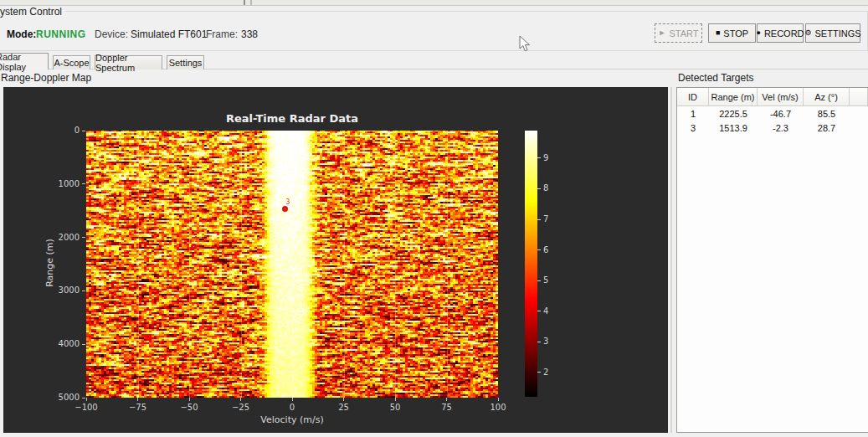  I want to click on y-tick-label: 5000, so click(60, 397).